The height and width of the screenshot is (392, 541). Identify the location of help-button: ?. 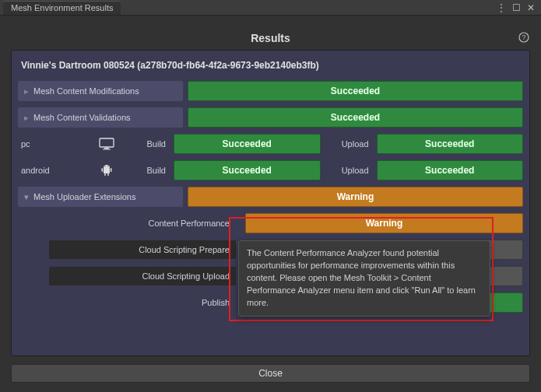
(524, 37).